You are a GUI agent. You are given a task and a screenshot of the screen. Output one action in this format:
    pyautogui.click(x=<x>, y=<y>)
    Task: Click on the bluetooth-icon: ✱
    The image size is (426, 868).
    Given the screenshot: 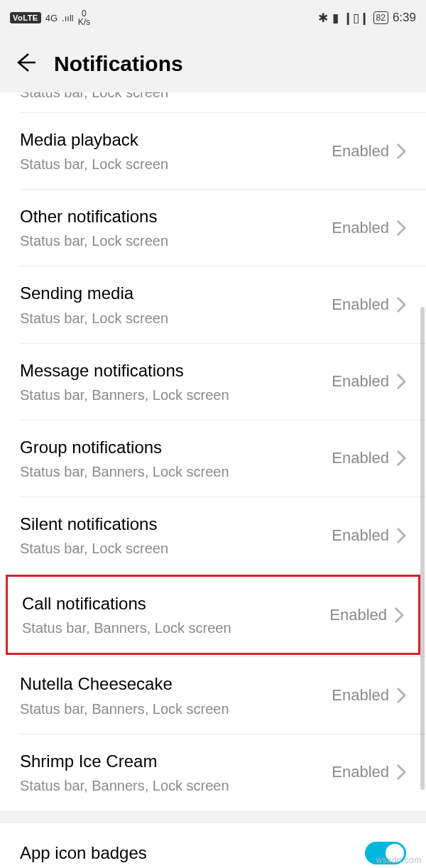 What is the action you would take?
    pyautogui.click(x=323, y=18)
    